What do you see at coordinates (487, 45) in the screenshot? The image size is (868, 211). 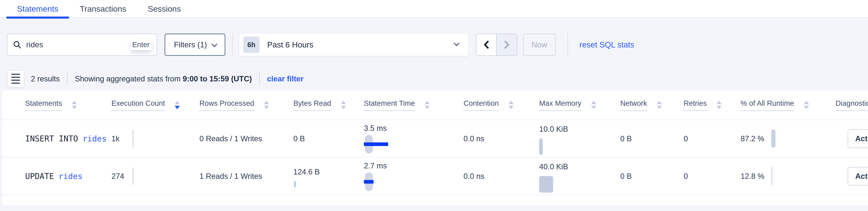 I see `previous-range-button` at bounding box center [487, 45].